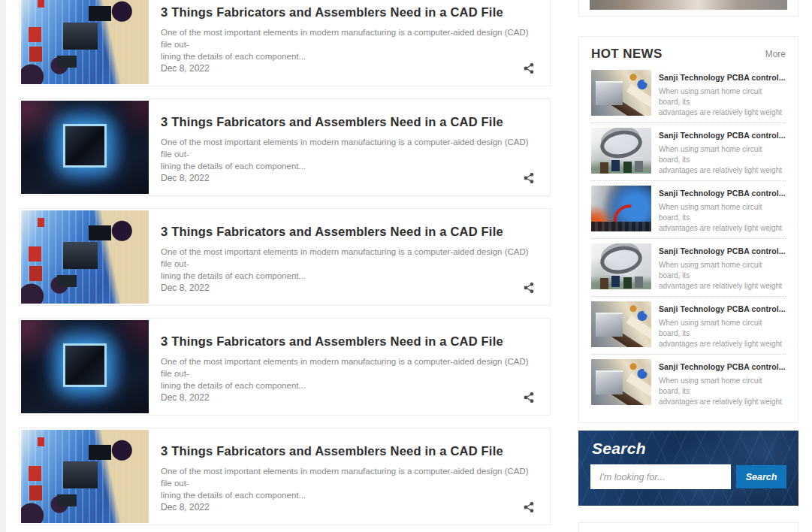 The height and width of the screenshot is (532, 812). What do you see at coordinates (688, 527) in the screenshot?
I see `sidebar-next-widget-cutoff` at bounding box center [688, 527].